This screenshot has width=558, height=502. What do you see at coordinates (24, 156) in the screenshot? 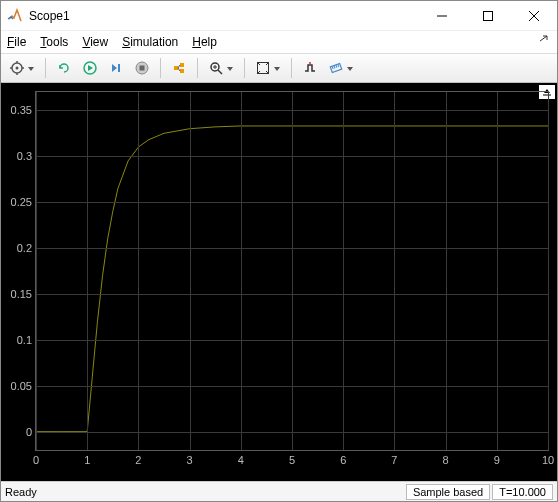
I see `y-tick: 0.3` at bounding box center [24, 156].